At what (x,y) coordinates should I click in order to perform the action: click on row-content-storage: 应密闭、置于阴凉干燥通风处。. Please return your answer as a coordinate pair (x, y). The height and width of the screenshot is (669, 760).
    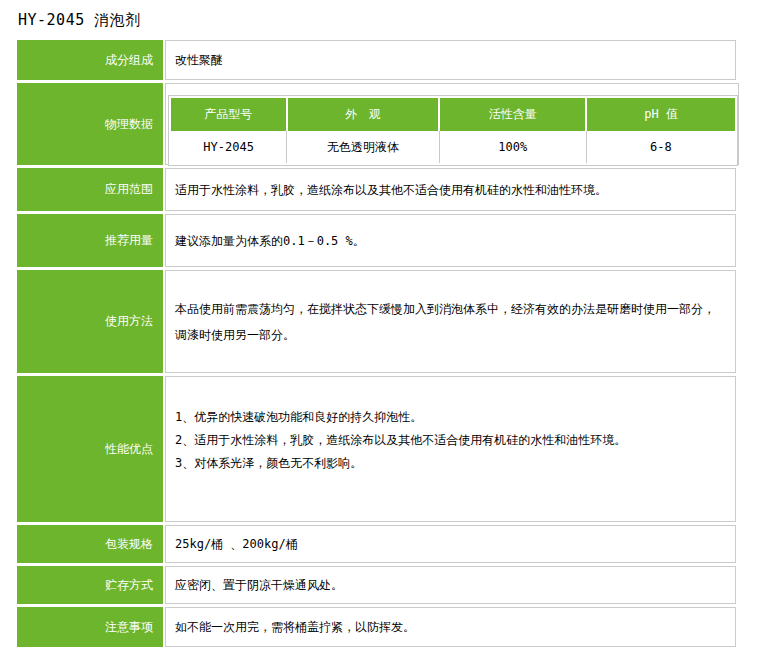
    Looking at the image, I should click on (450, 585).